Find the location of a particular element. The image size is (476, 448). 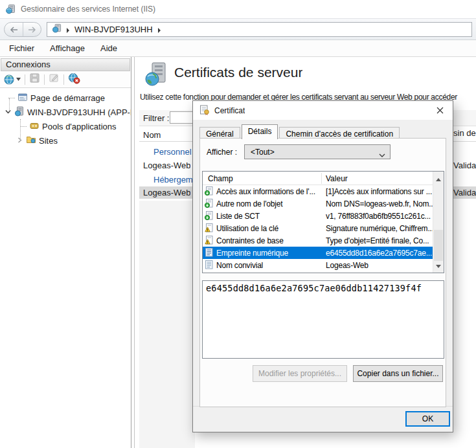

create-connection-icon is located at coordinates (12, 80).